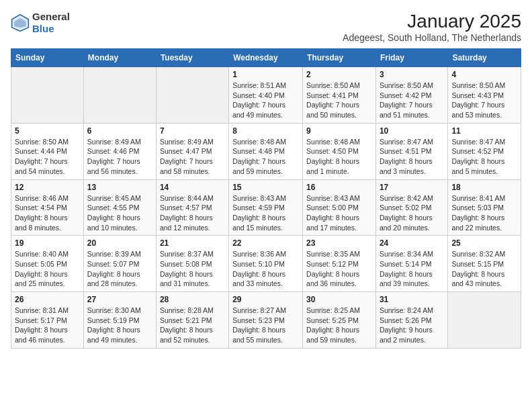 The height and width of the screenshot is (411, 532). Describe the element at coordinates (47, 300) in the screenshot. I see `day-number: 26` at that location.